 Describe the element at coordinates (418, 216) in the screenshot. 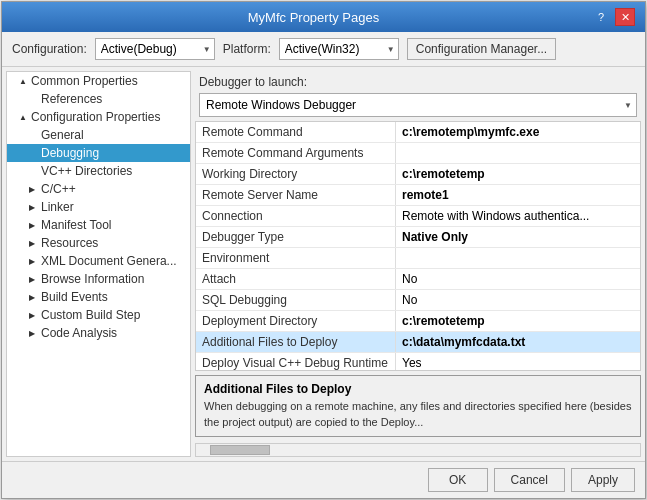

I see `props-row-4: ConnectionRemote with Windows authentica…` at that location.